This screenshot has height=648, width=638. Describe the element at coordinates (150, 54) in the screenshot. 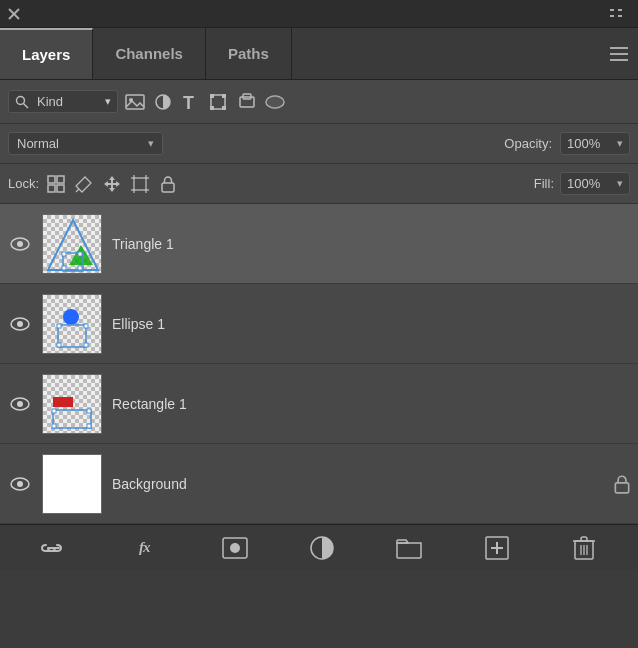

I see `tab-channels: Channels` at that location.